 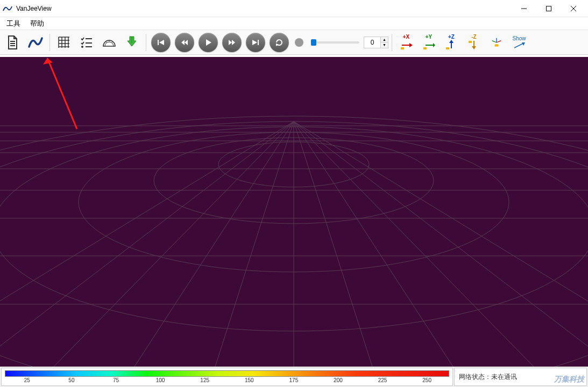 What do you see at coordinates (232, 42) in the screenshot?
I see `fast-forward-button` at bounding box center [232, 42].